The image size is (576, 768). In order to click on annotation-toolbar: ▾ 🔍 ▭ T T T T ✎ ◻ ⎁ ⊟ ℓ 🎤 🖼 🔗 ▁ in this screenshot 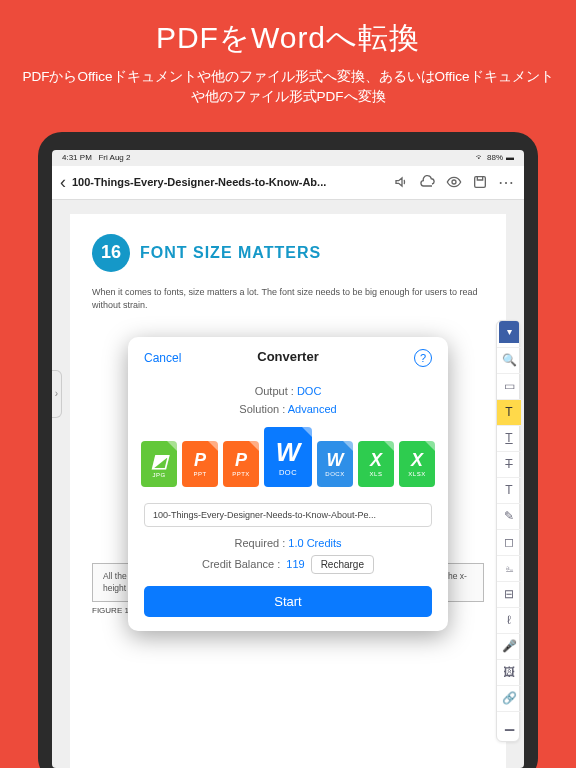, I will do `click(508, 531)`.